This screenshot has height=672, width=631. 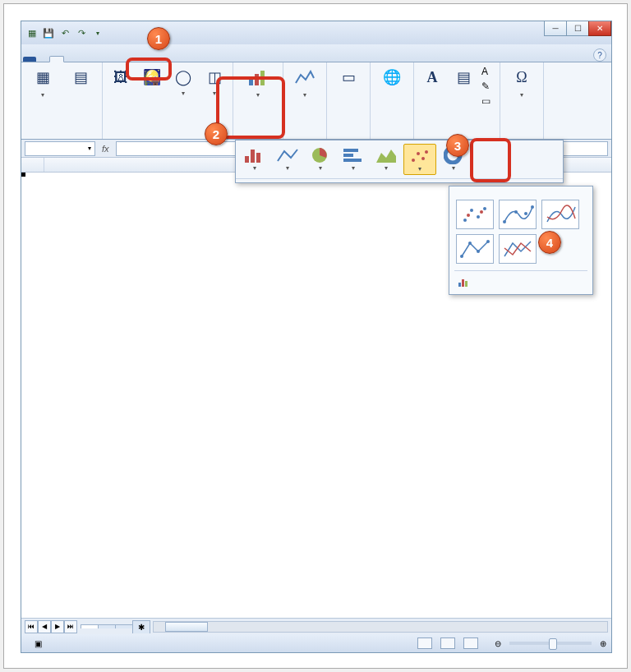 I want to click on view-normal-button, so click(x=425, y=643).